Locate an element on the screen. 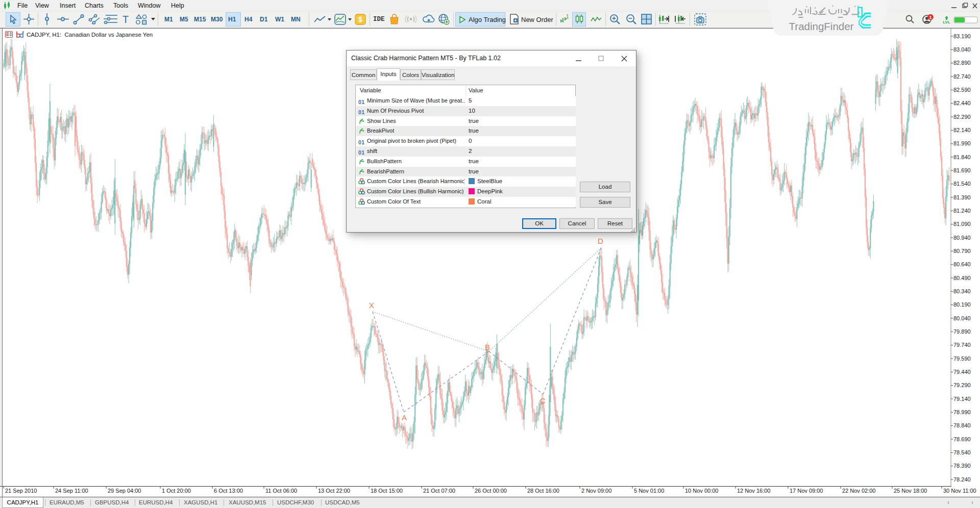  svg-text: 81.990 is located at coordinates (962, 143).